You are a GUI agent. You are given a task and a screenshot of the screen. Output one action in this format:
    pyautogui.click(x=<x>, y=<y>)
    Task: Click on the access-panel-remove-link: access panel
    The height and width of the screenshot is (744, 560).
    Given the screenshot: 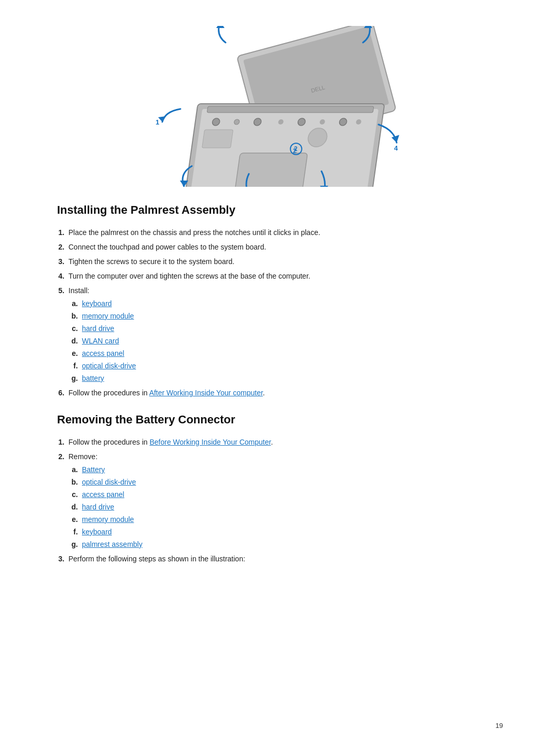 What is the action you would take?
    pyautogui.click(x=103, y=494)
    